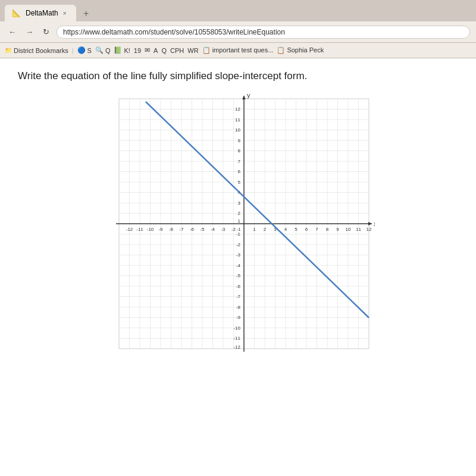 This screenshot has height=476, width=476. What do you see at coordinates (238, 11) in the screenshot?
I see `tab-bar: 📐 DeltaMath × +` at bounding box center [238, 11].